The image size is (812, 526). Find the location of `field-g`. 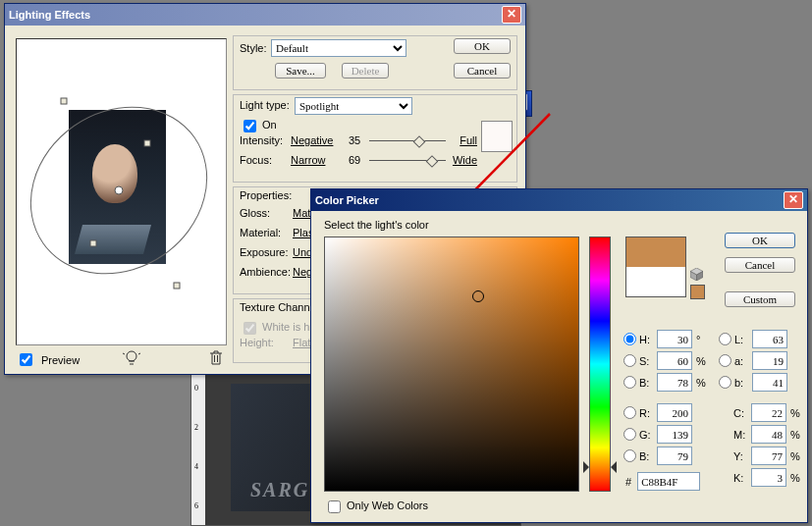

field-g is located at coordinates (675, 434).